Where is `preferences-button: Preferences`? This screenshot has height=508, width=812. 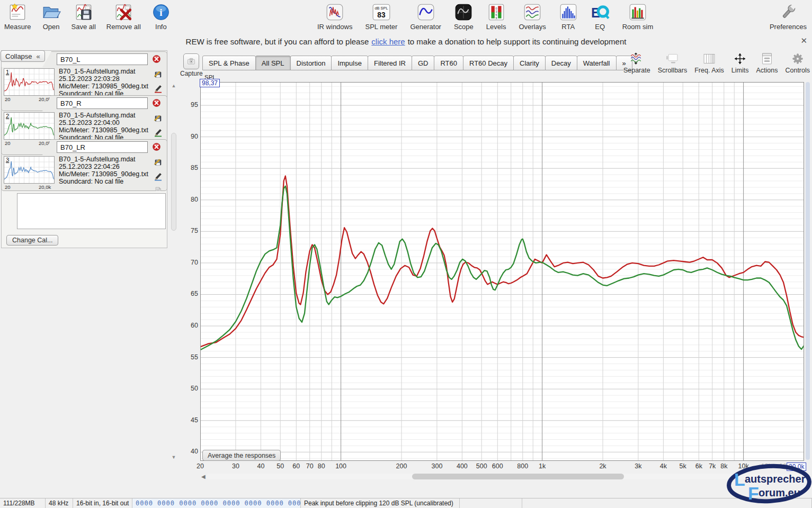
preferences-button: Preferences is located at coordinates (788, 16).